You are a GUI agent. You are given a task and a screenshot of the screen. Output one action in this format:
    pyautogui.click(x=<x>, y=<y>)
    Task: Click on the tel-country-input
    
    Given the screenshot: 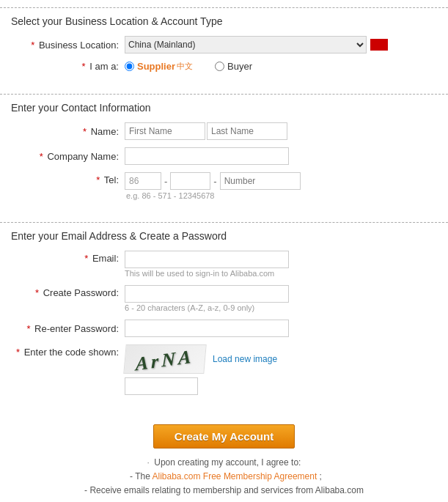 What is the action you would take?
    pyautogui.click(x=143, y=181)
    